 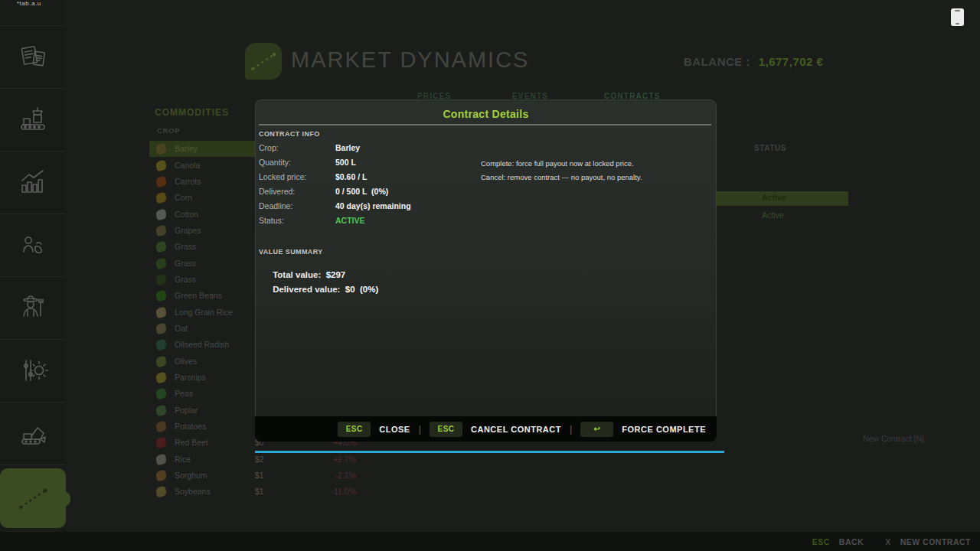 I want to click on sidebar-tab-farmer, so click(x=33, y=308).